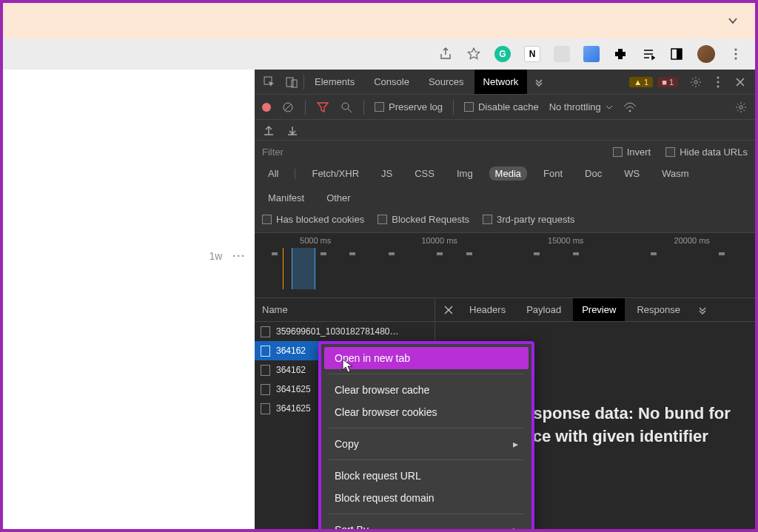  Describe the element at coordinates (543, 309) in the screenshot. I see `detail-tab-payload: Payload` at that location.